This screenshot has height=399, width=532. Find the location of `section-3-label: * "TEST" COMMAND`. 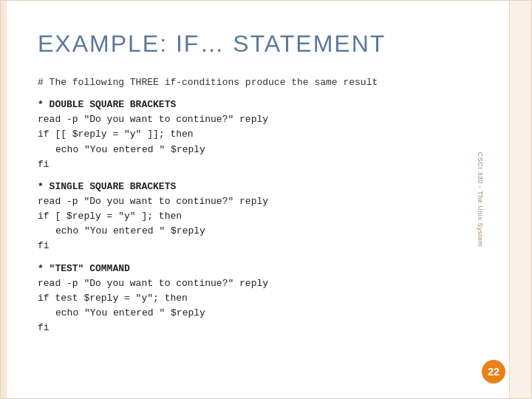

section-3-label: * "TEST" COMMAND is located at coordinates (266, 269).